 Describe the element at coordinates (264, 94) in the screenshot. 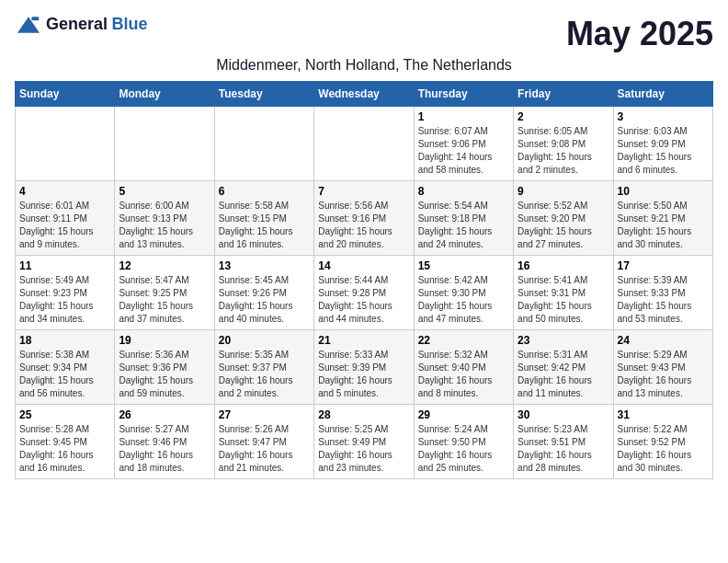

I see `calendar-day-header: Tuesday` at that location.